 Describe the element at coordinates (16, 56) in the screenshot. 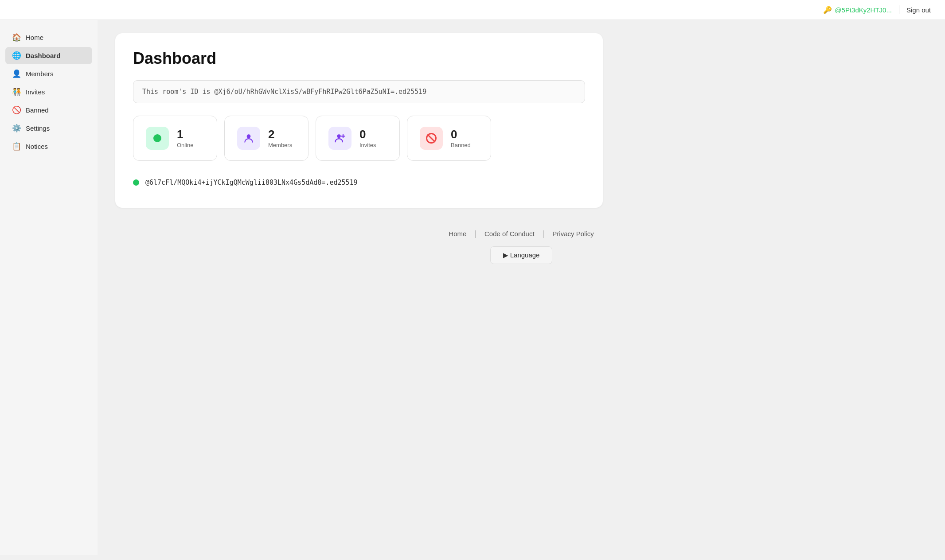

I see `dashboard-icon: 🌐` at that location.